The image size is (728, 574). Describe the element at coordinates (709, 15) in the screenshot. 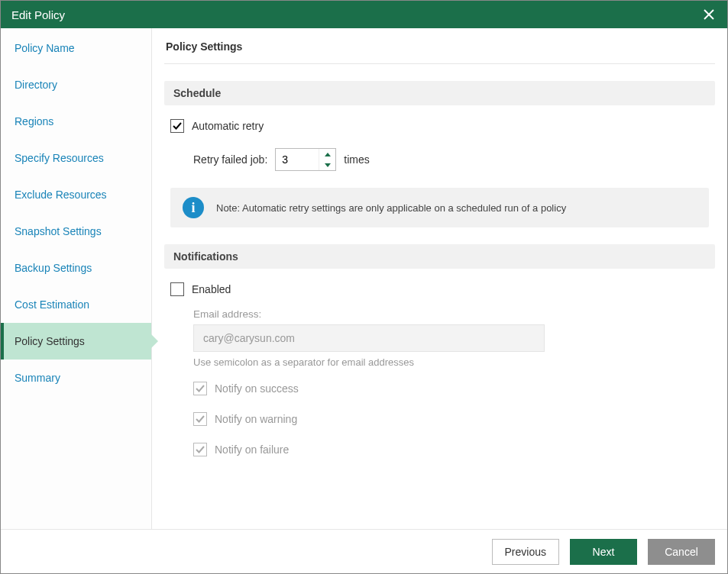

I see `close-icon` at that location.